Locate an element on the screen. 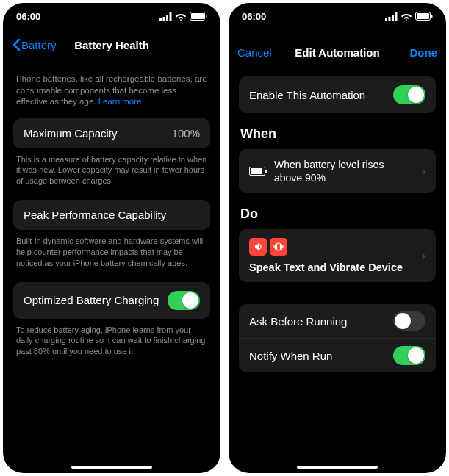 This screenshot has width=449, height=476. intro-text: Phone batteries, like all rechargeable b… is located at coordinates (112, 91).